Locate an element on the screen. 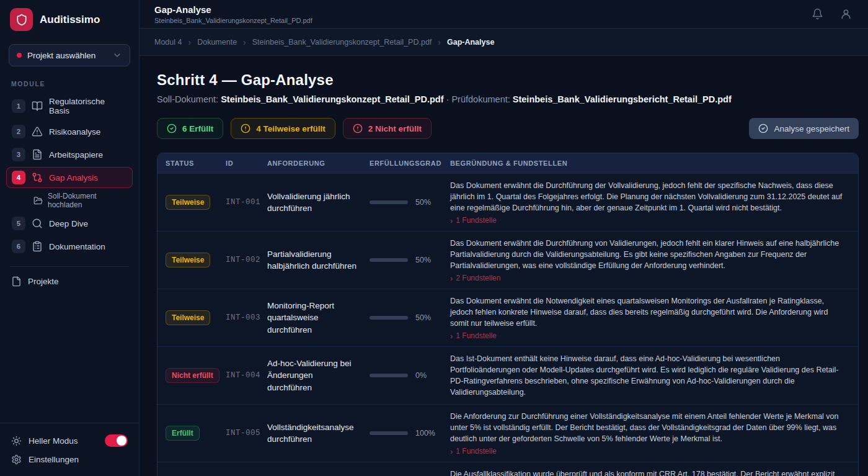 The width and height of the screenshot is (868, 476). sidebar-item-einstellungen: Einstellungen is located at coordinates (69, 459).